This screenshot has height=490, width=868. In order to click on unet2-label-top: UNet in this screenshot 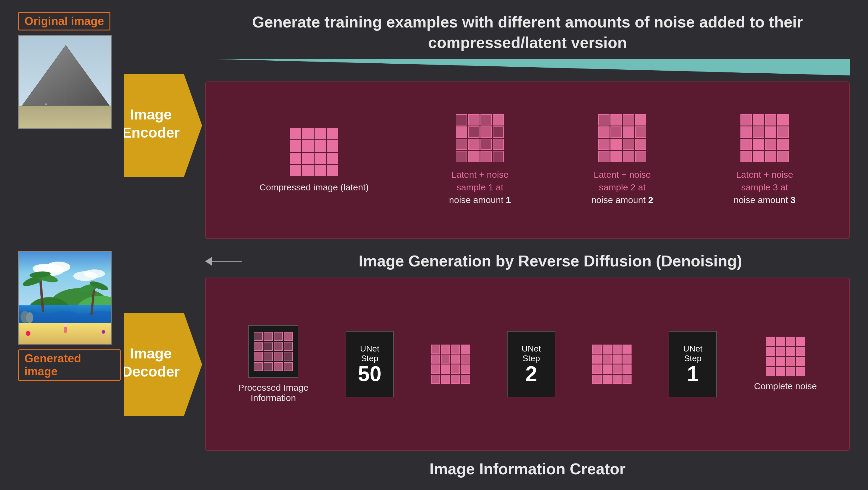, I will do `click(531, 349)`.